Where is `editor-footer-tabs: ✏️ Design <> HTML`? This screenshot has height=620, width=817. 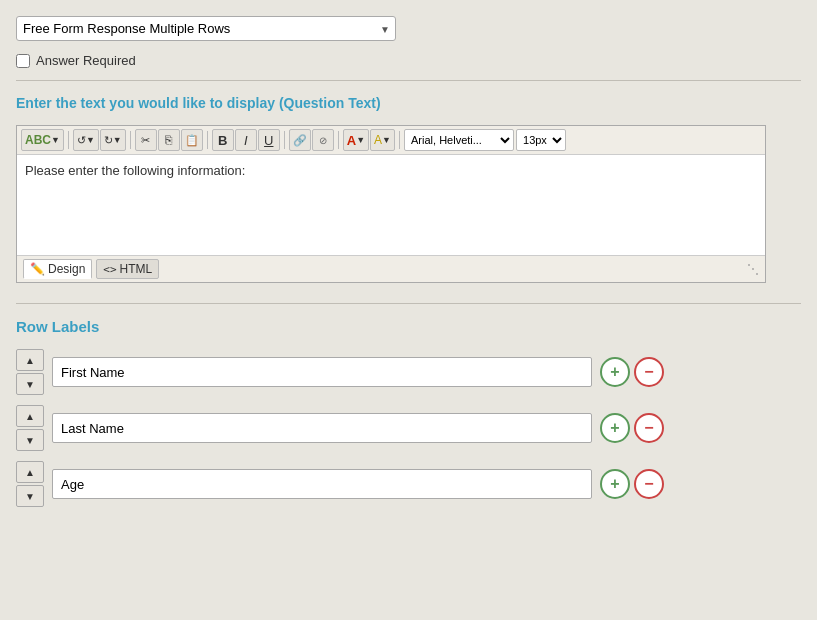
editor-footer-tabs: ✏️ Design <> HTML is located at coordinates (91, 269).